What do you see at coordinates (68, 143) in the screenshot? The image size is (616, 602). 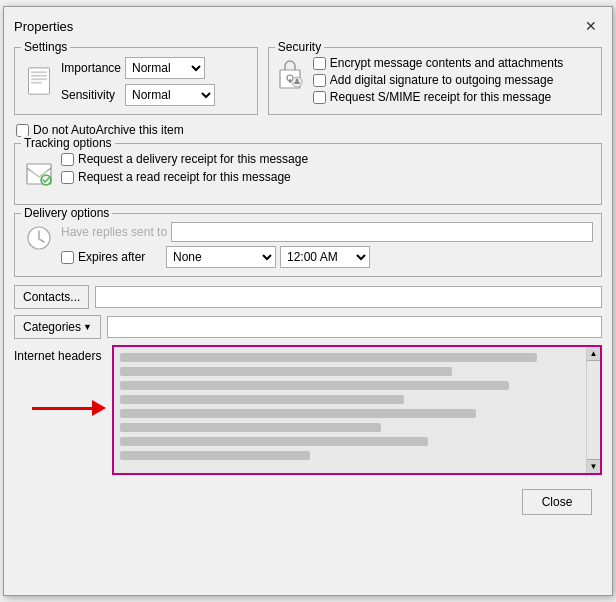 I see `tracking-label: Tracking options` at bounding box center [68, 143].